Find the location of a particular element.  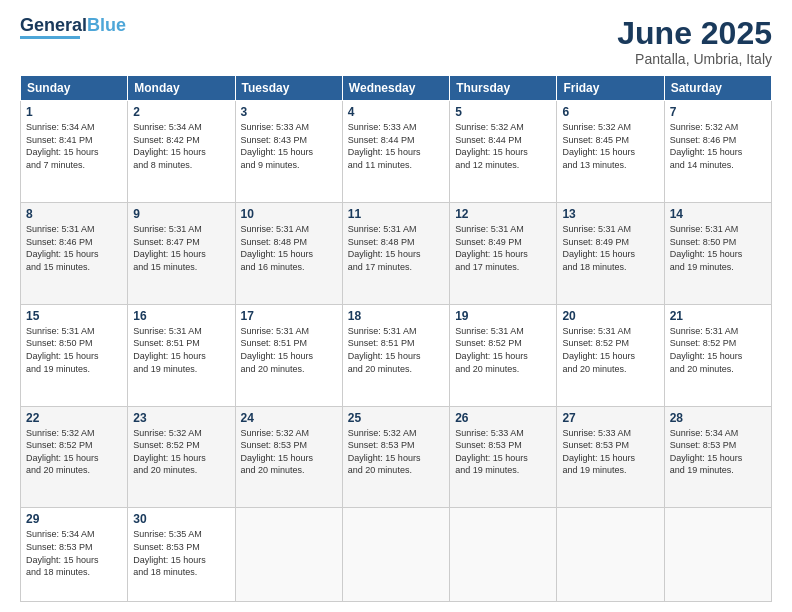

day-number: 9 is located at coordinates (181, 214).